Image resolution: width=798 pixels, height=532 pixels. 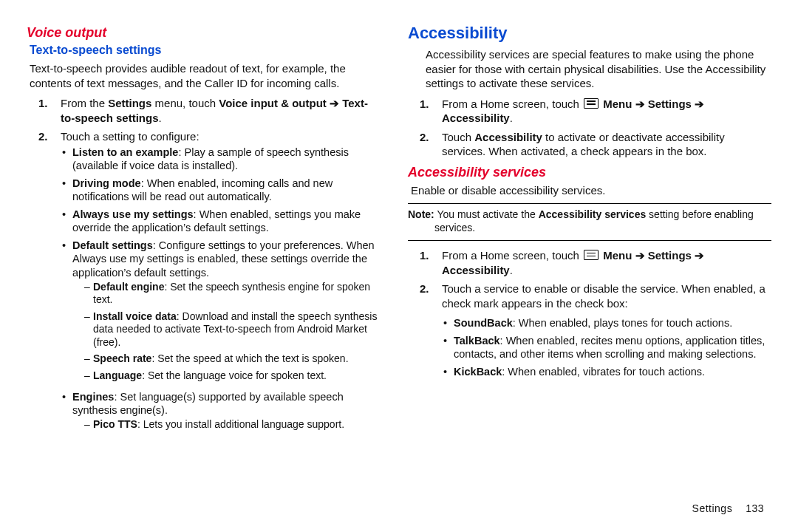 What do you see at coordinates (590, 33) in the screenshot?
I see `heading-accessibility: Accessibility` at bounding box center [590, 33].